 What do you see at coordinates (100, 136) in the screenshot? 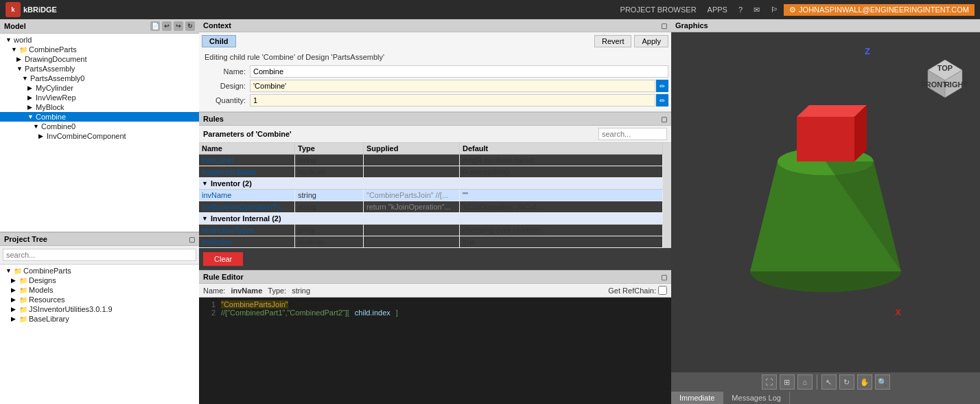
I see `tree-item-invcombine: ▶ InvCombineComponent` at bounding box center [100, 136].